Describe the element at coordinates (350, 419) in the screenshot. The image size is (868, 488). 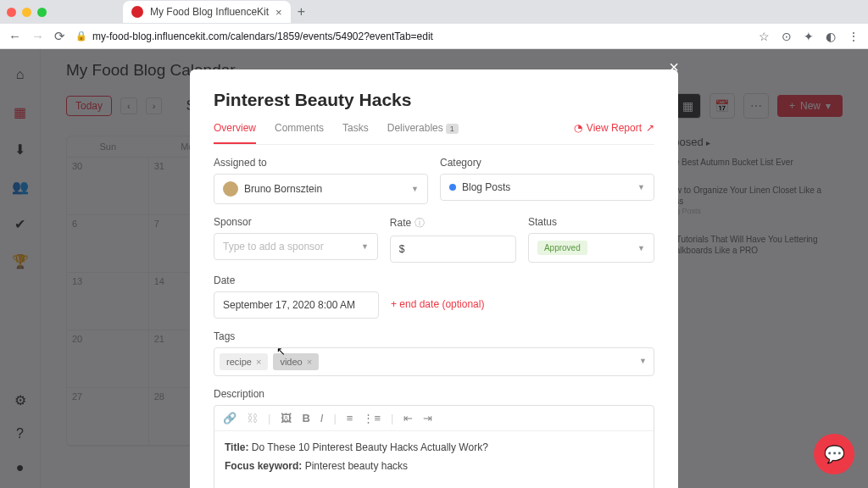
I see `ol-icon: ≡` at that location.